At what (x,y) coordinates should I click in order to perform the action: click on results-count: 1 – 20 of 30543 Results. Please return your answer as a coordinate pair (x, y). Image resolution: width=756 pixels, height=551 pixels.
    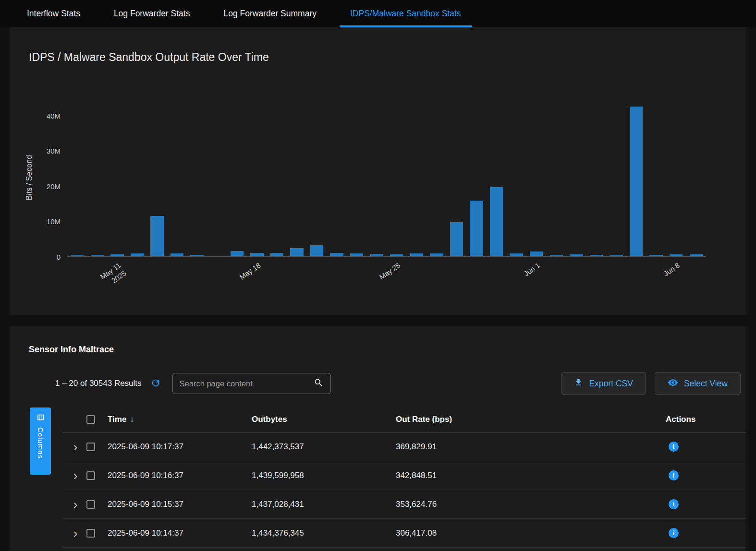
    Looking at the image, I should click on (98, 383).